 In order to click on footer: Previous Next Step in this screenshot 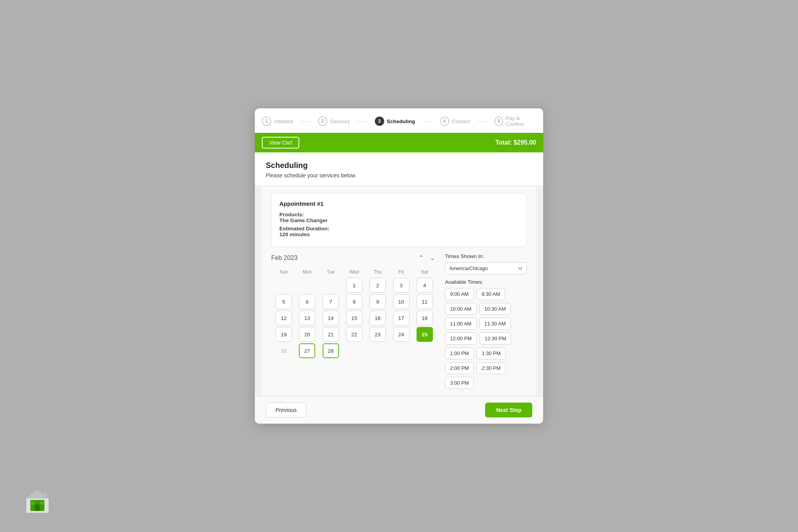, I will do `click(399, 410)`.